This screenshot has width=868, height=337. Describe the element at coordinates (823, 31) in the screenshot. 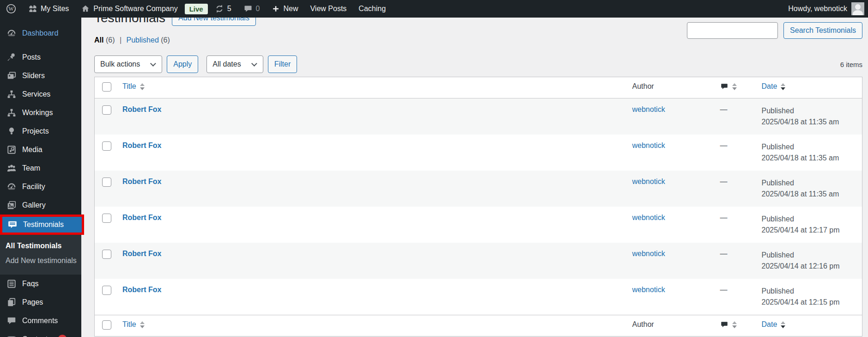

I see `search-testimonials-button: Search Testimonials` at that location.